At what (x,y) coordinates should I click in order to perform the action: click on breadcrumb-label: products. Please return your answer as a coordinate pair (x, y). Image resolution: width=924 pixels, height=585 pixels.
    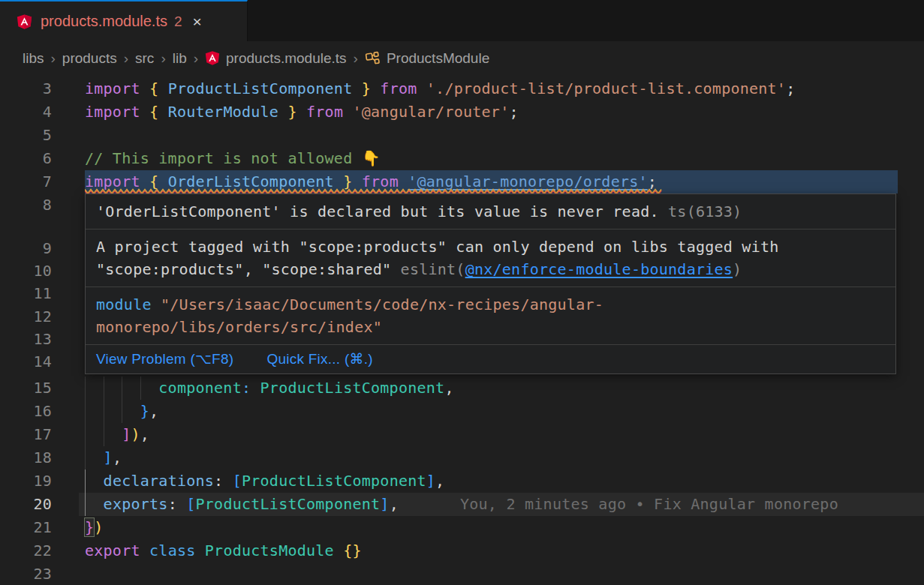
    Looking at the image, I should click on (90, 58).